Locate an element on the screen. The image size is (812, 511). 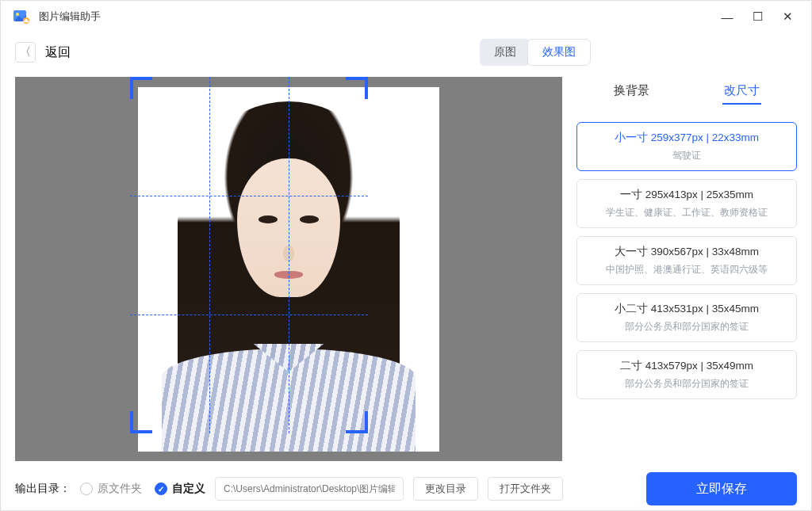
radio-original-folder: 原文件夹 is located at coordinates (111, 489).